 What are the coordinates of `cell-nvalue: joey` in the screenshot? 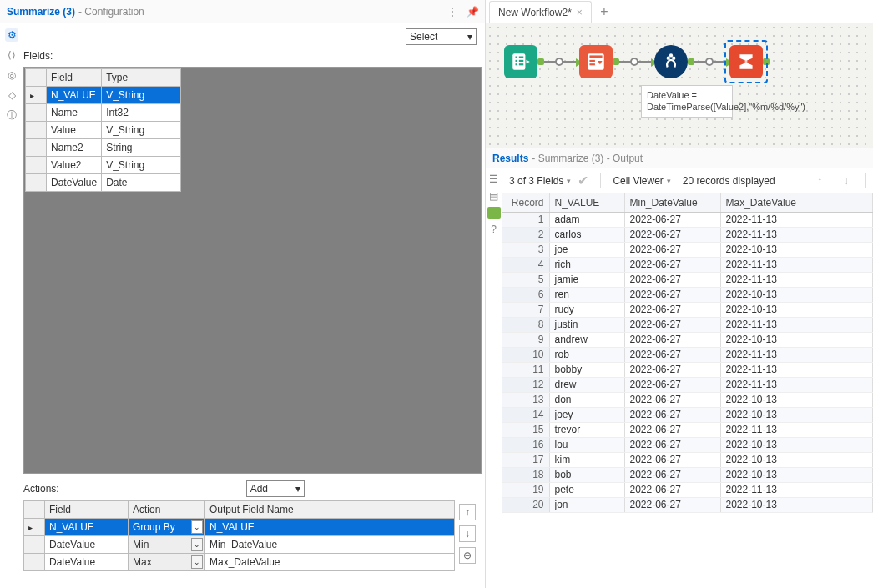 It's located at (587, 415).